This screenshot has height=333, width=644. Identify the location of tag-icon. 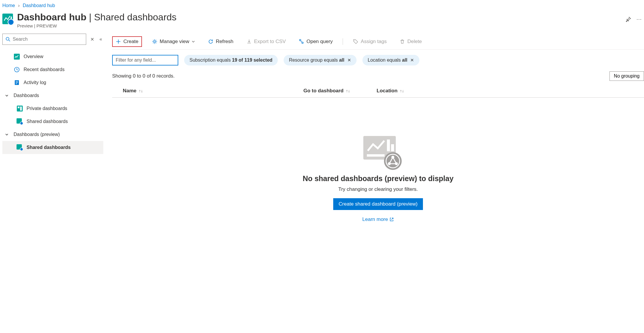
(356, 42).